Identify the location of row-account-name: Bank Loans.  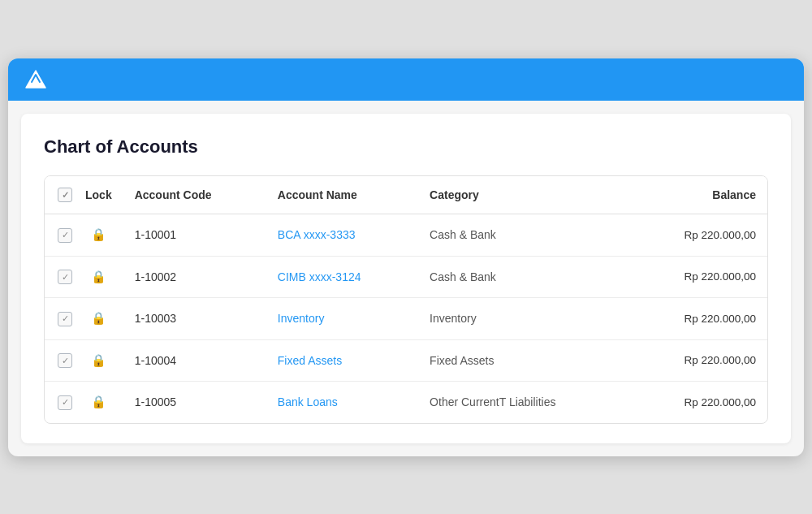
(343, 403).